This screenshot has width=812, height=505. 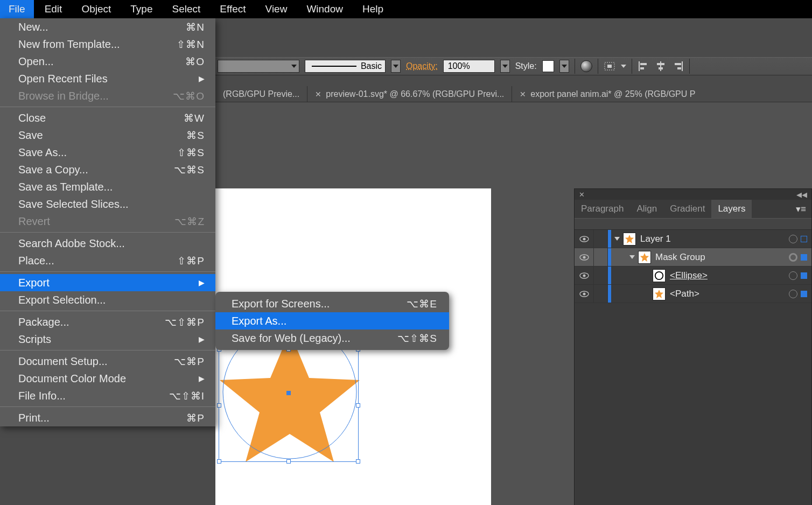 I want to click on tab-layers: Layers, so click(x=731, y=209).